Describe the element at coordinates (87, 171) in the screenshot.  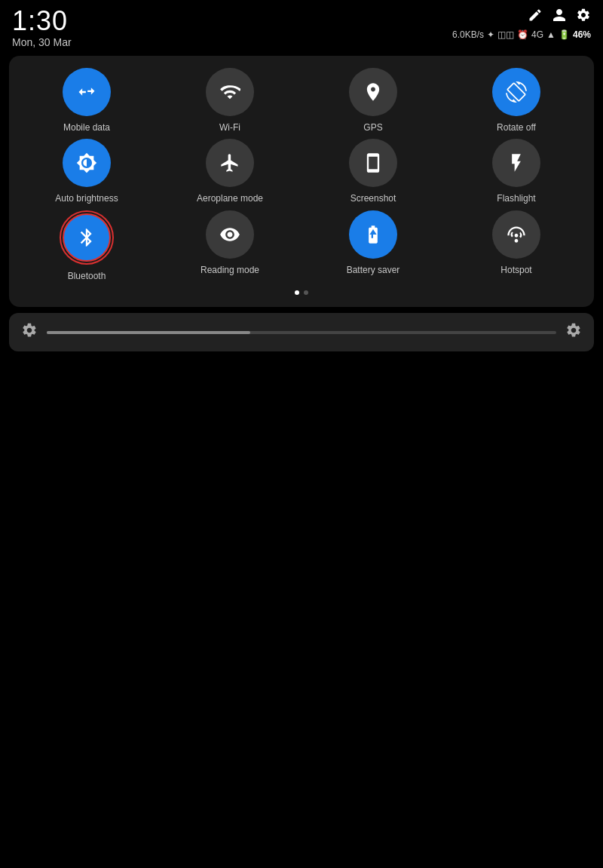
I see `tile-auto-brightness: Auto brightness` at that location.